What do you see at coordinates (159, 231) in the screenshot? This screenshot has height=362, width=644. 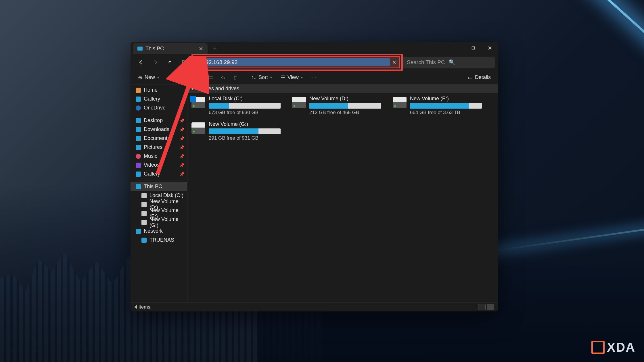 I see `sidebar-item-network: Network` at bounding box center [159, 231].